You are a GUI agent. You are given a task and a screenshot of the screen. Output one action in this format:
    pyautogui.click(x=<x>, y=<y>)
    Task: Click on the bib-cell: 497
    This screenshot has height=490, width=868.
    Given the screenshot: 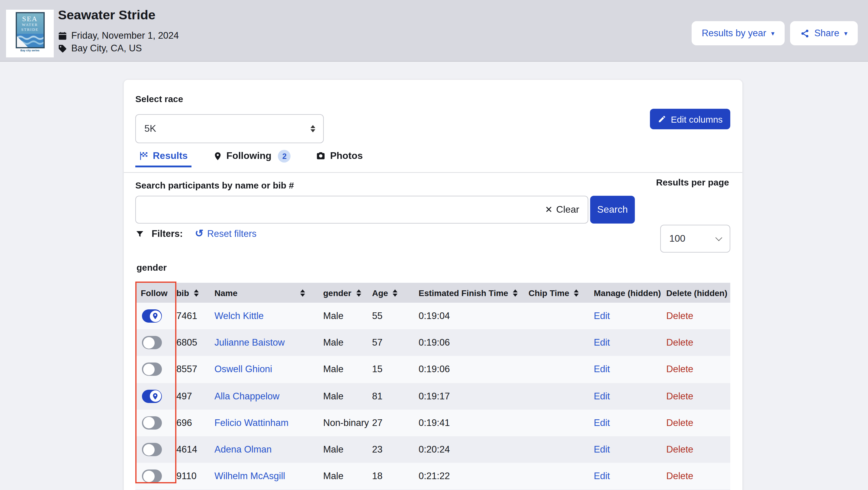 What is the action you would take?
    pyautogui.click(x=195, y=396)
    